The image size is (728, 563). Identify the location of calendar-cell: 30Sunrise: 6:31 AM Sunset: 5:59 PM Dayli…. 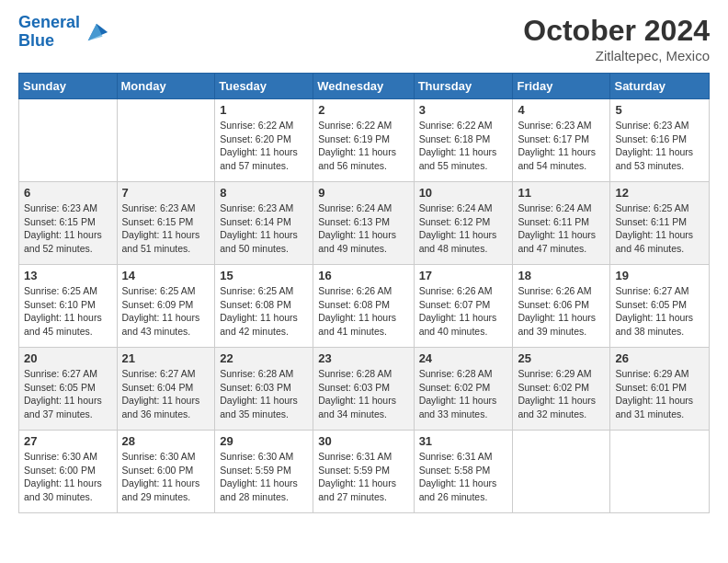
(364, 472).